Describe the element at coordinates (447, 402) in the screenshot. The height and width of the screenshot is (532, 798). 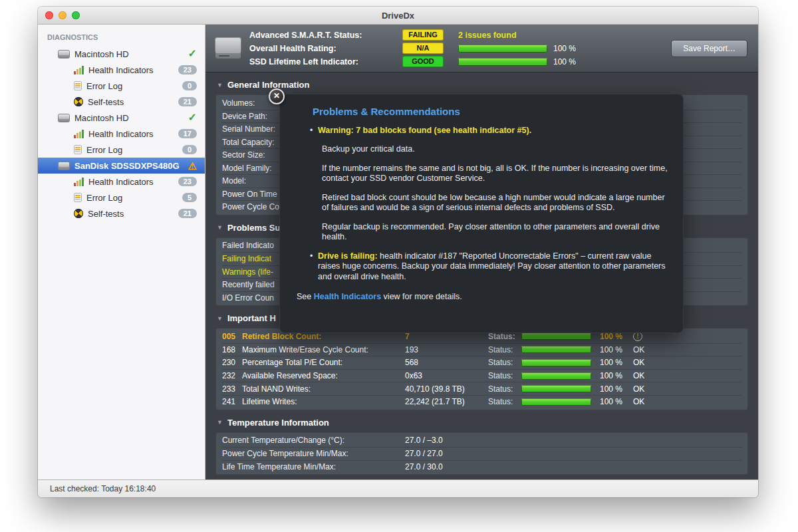
I see `indicator-raw-value: 22,242 (21.7 TB)` at that location.